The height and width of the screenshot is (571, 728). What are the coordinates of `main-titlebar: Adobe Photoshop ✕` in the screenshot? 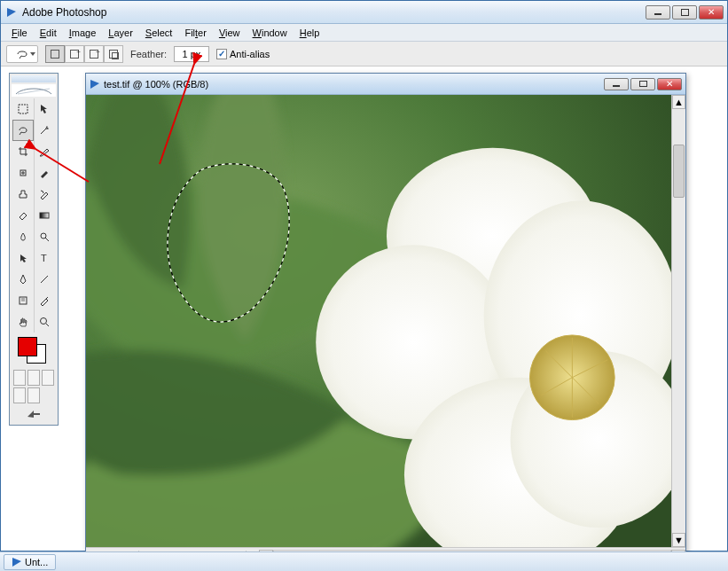 It's located at (364, 12).